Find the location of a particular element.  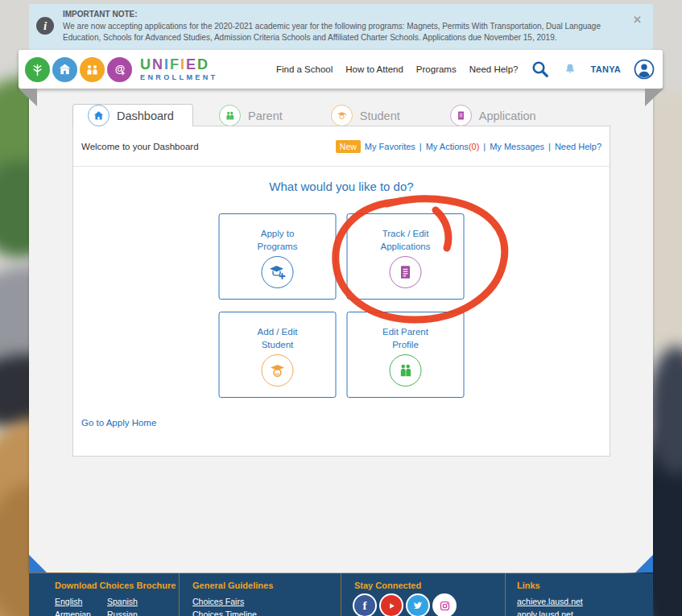

footer-link-achieve-lausd: achieve.lausd.net is located at coordinates (585, 602).